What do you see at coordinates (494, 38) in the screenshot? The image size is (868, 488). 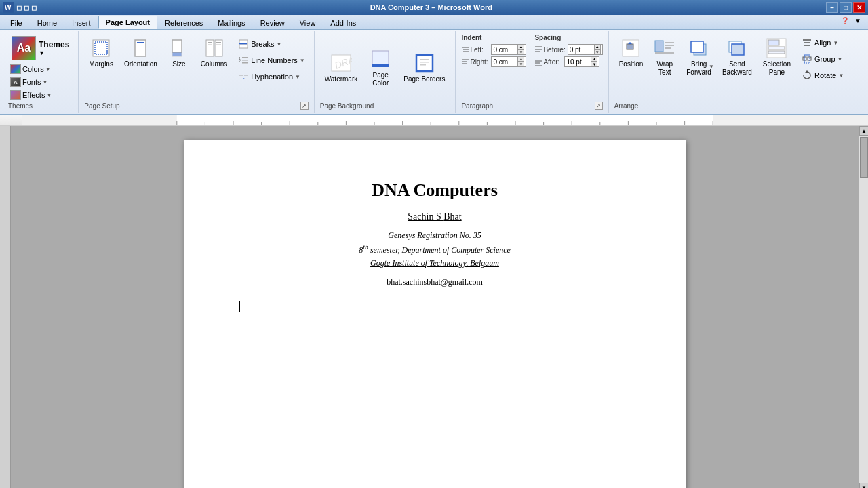 I see `indent-header: Indent` at bounding box center [494, 38].